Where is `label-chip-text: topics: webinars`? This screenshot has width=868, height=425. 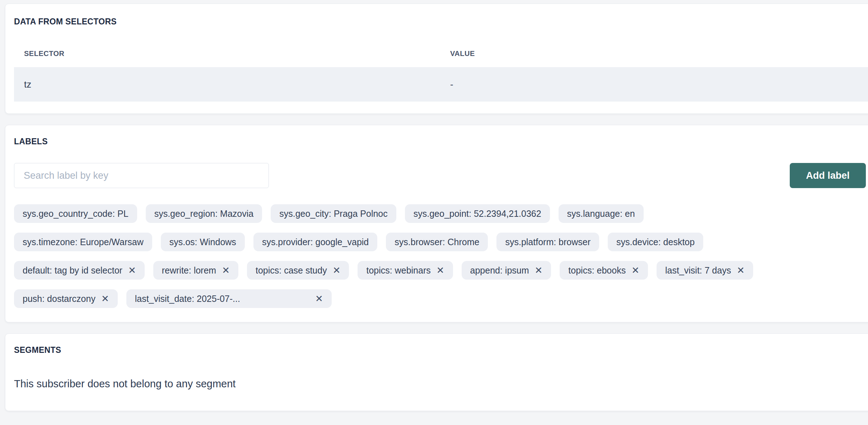
label-chip-text: topics: webinars is located at coordinates (398, 271).